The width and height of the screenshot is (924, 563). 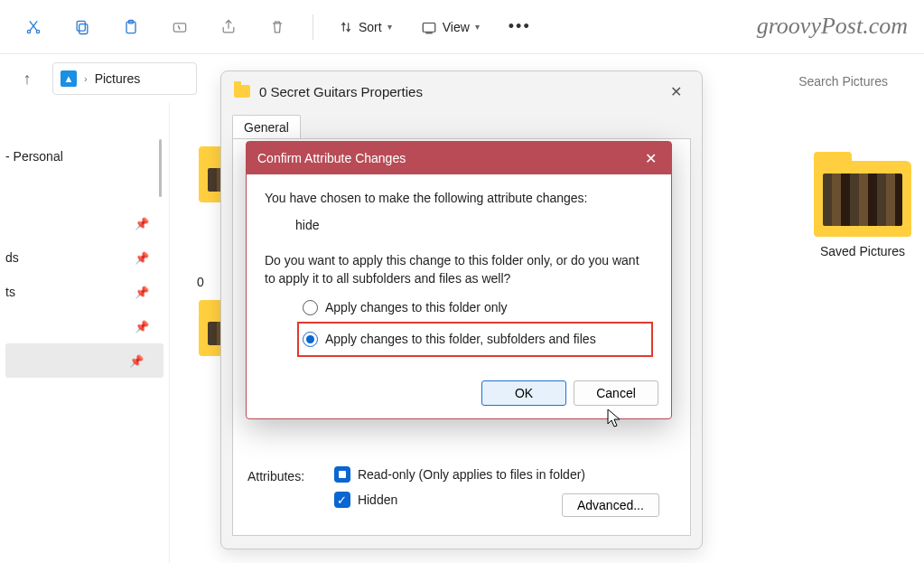 What do you see at coordinates (459, 229) in the screenshot?
I see `confirm-change: hide` at bounding box center [459, 229].